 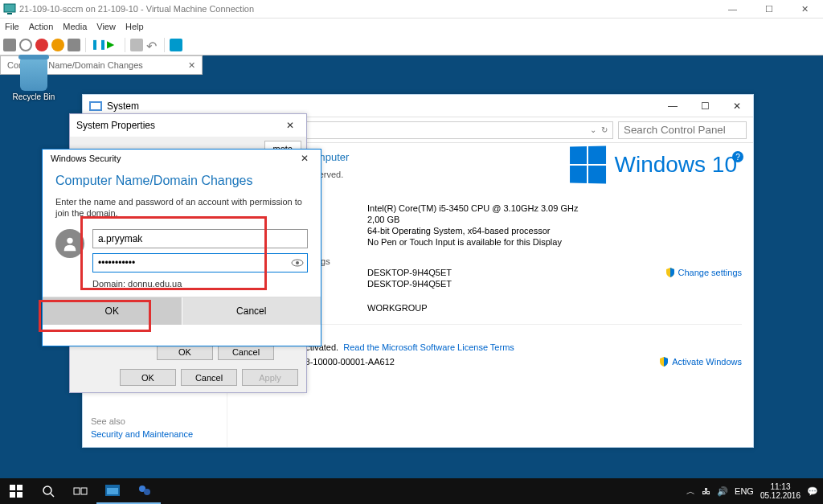 What do you see at coordinates (113, 311) in the screenshot?
I see `sec-ok-button: OK` at bounding box center [113, 311].